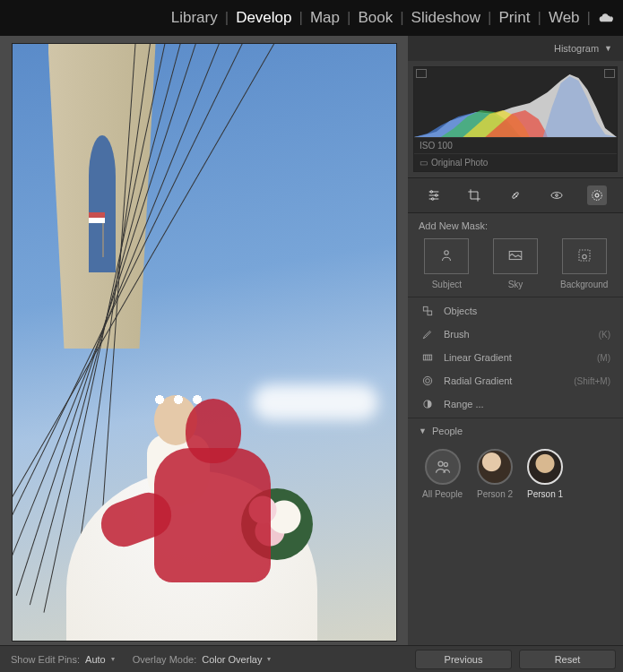 This screenshot has width=623, height=672. Describe the element at coordinates (231, 659) in the screenshot. I see `overlay-value: Color Overlay` at that location.